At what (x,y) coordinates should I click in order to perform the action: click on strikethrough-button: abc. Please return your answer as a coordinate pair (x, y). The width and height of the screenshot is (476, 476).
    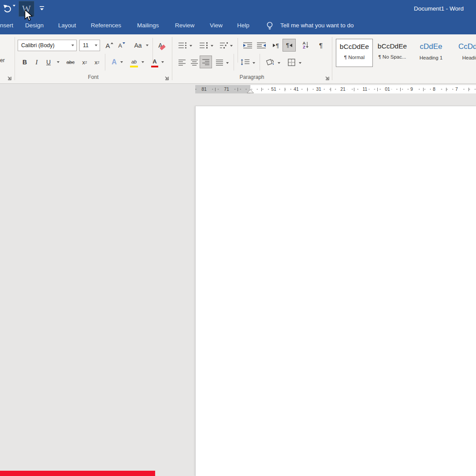
    Looking at the image, I should click on (71, 62).